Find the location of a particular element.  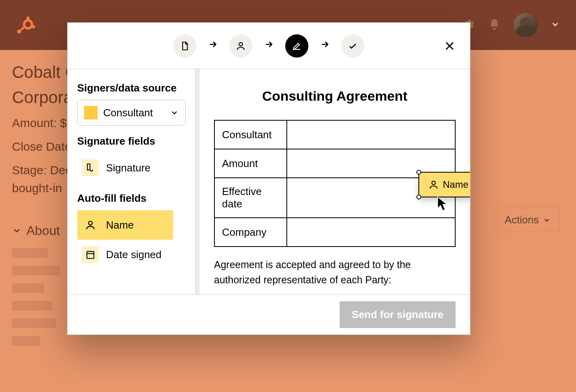

send-for-signature-button: Send for signature is located at coordinates (398, 315).